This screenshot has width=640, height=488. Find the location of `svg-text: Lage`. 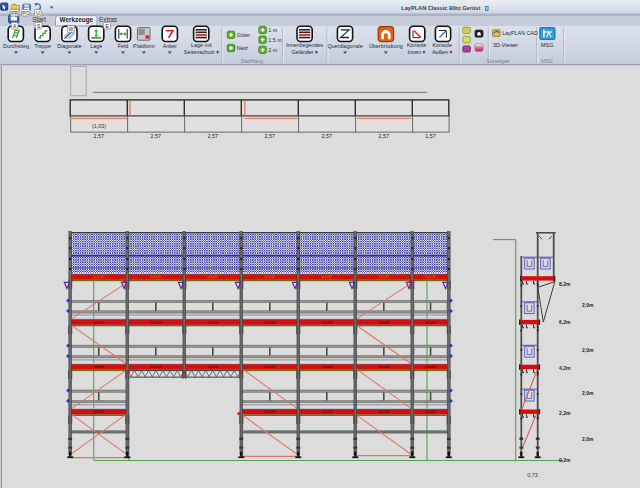

svg-text: Lage is located at coordinates (96, 46).